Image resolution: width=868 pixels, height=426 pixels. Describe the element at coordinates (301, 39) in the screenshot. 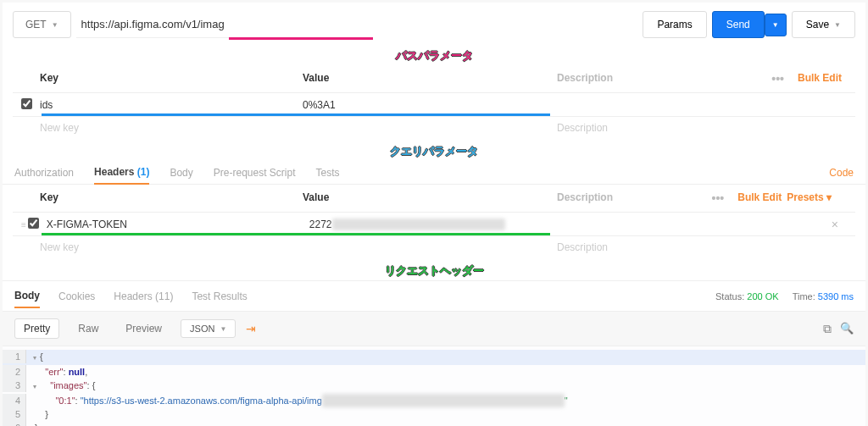

I see `annotation-underline-path` at that location.